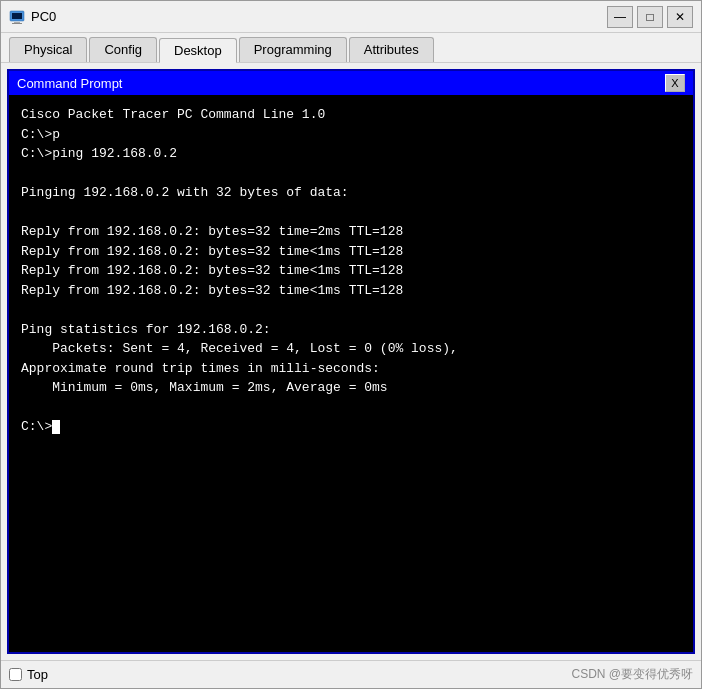 The width and height of the screenshot is (702, 689). Describe the element at coordinates (351, 48) in the screenshot. I see `tab-bar: Physical Config Desktop Programming Attr…` at that location.